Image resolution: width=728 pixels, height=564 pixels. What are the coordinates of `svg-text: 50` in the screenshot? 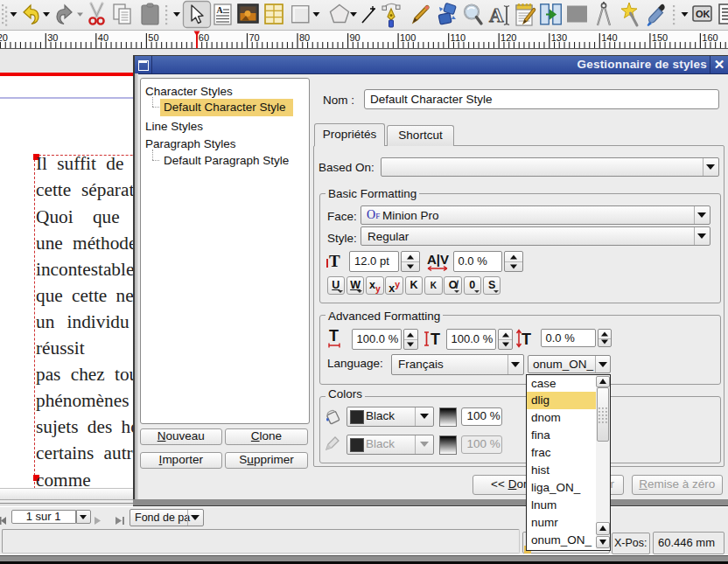 It's located at (153, 38).